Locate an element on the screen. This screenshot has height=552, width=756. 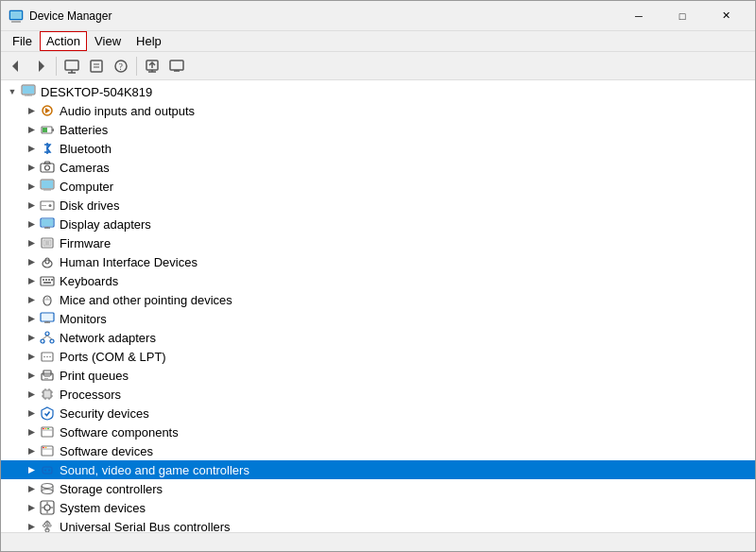
tree-item: Computer is located at coordinates (378, 186).